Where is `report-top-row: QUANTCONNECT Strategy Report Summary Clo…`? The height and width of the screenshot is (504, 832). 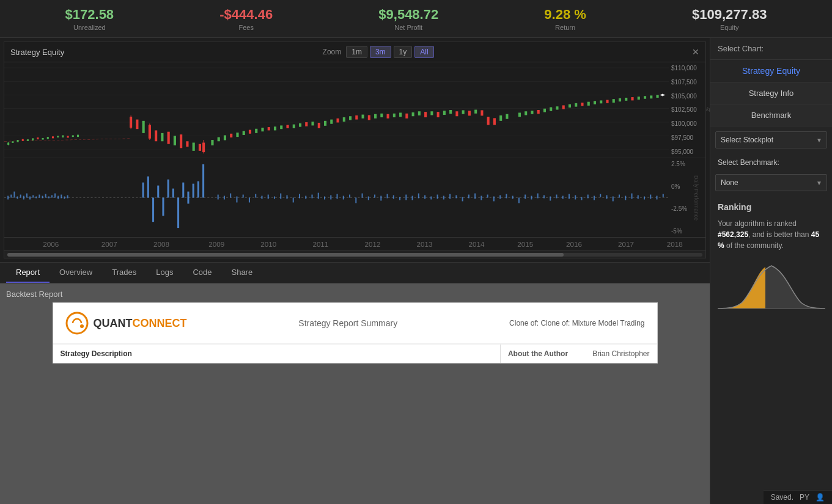
report-top-row: QUANTCONNECT Strategy Report Summary Clo… is located at coordinates (355, 324).